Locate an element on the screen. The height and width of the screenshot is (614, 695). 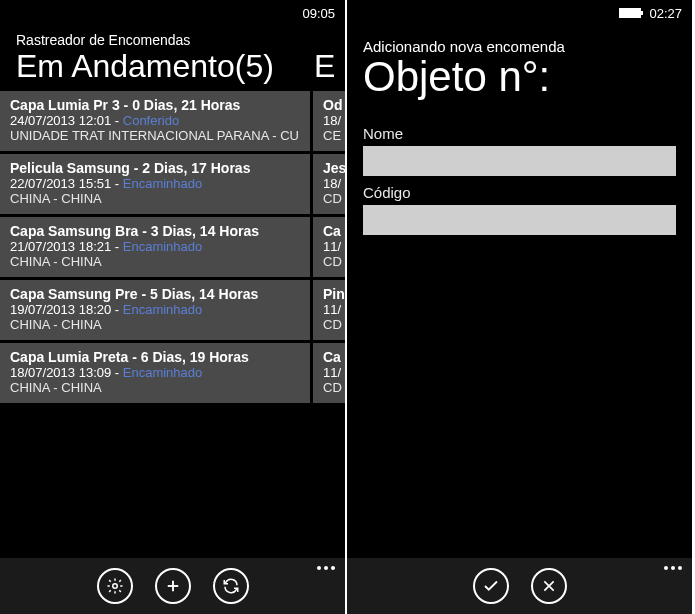
list-row: Capa Lumia Preta - 6 Dias, 19 Horas18/07… is located at coordinates (172, 373).